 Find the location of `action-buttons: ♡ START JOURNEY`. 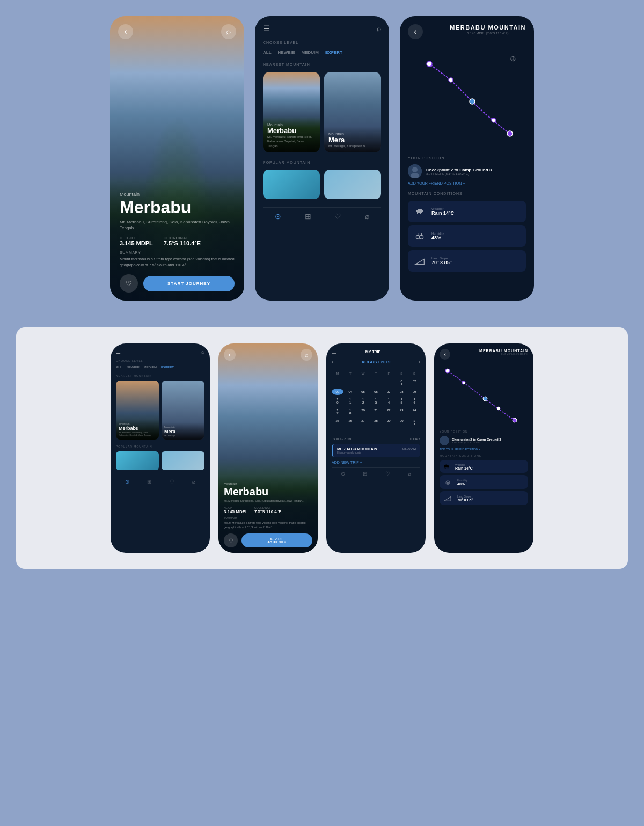

action-buttons: ♡ START JOURNEY is located at coordinates (177, 283).